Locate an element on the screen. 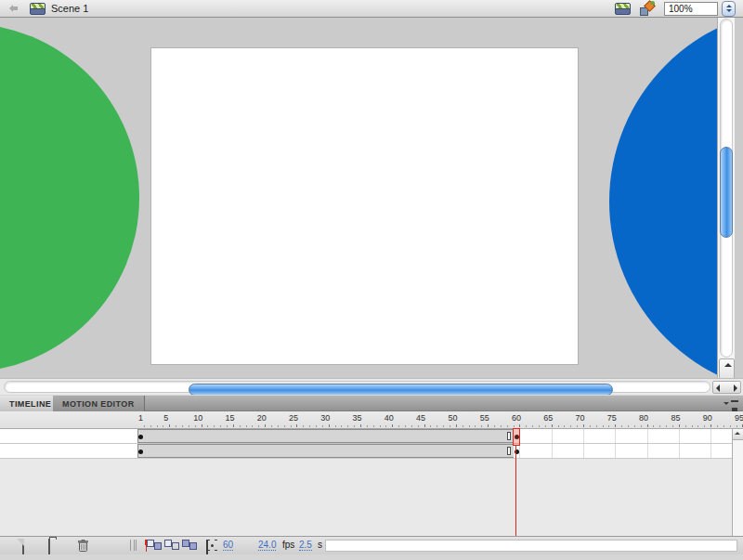 The height and width of the screenshot is (560, 743). frames-empty-area is located at coordinates (372, 498).